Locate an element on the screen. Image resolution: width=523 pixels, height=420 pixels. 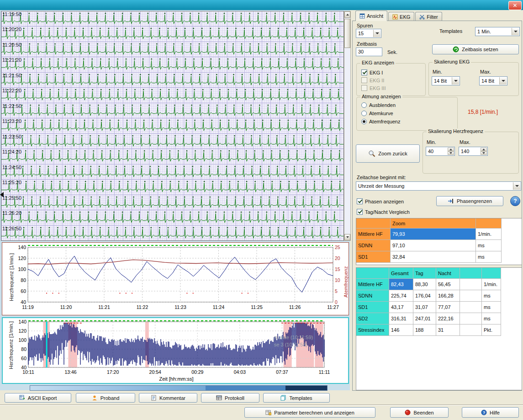
ecg-strip-row: 11:25:20 is located at coordinates (173, 187).